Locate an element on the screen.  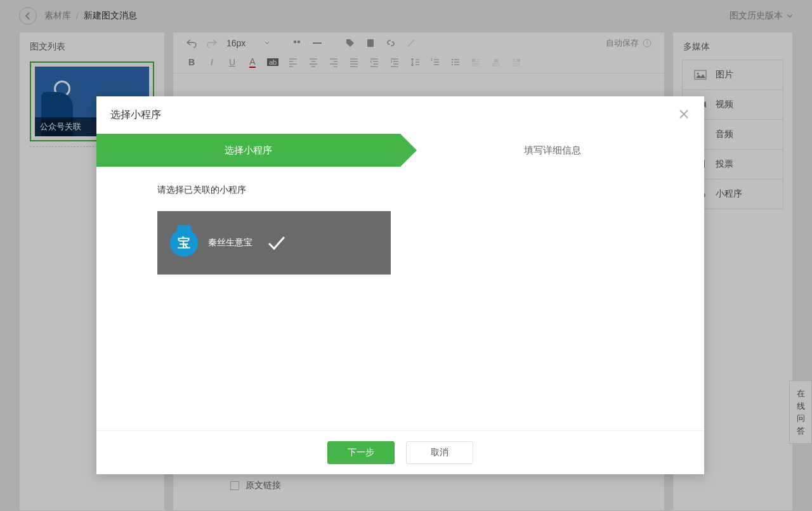
modal-instruction: 请选择已关联的小程序 is located at coordinates (400, 190).